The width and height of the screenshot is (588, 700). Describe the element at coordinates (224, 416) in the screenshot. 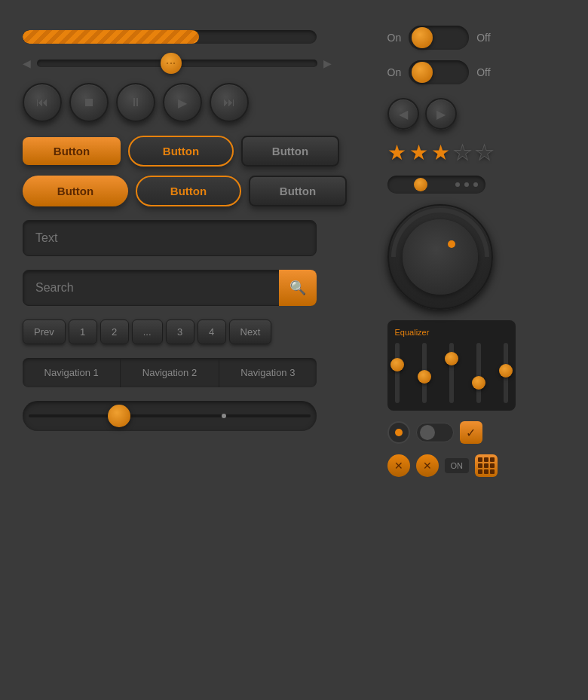

I see `bottom-slider-dot` at that location.